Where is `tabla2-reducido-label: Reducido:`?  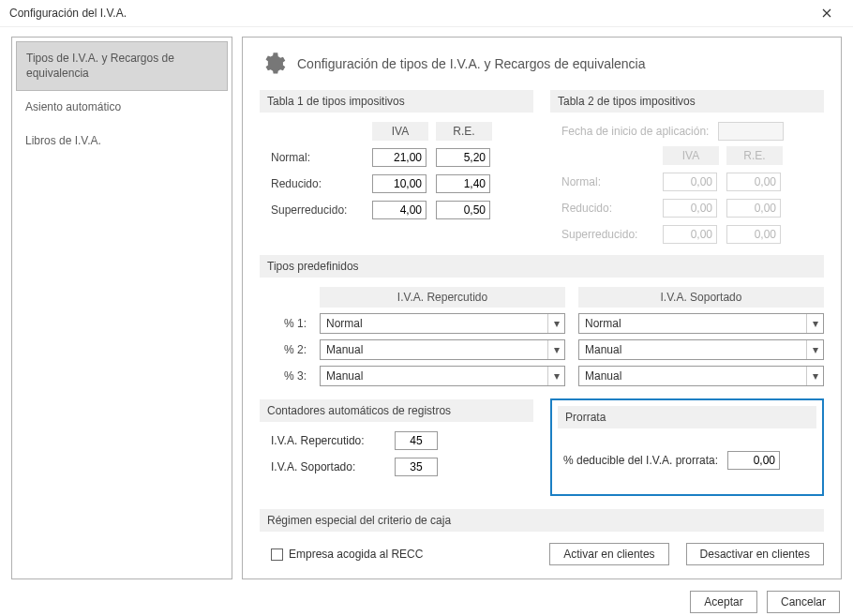 tabla2-reducido-label: Reducido: is located at coordinates (608, 208).